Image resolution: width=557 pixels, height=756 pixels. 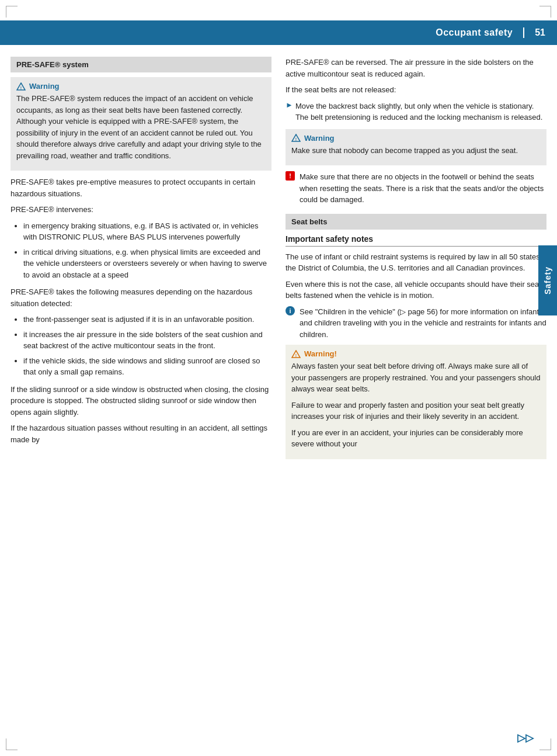 I want to click on warning-text-1: The PRE-SAFE® system reduces the impact …, so click(x=141, y=127).